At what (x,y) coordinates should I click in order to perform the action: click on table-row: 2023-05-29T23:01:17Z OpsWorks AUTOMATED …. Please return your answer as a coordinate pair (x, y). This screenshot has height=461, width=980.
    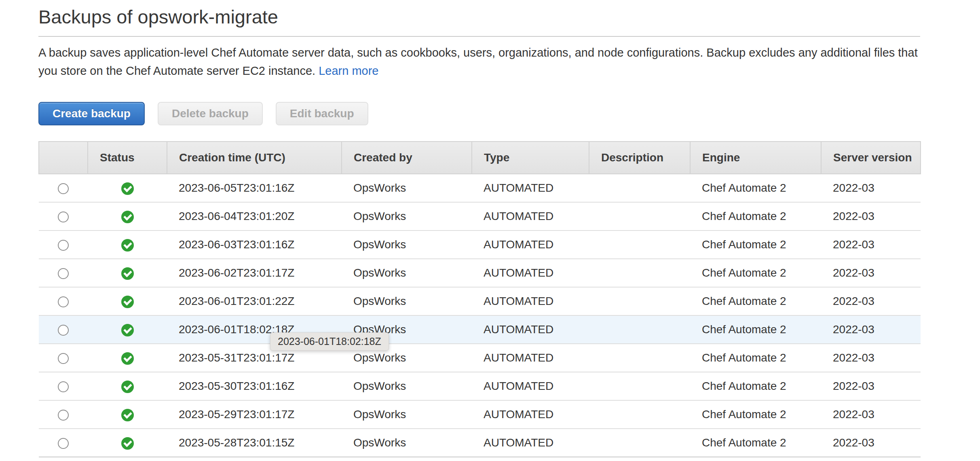
    Looking at the image, I should click on (479, 414).